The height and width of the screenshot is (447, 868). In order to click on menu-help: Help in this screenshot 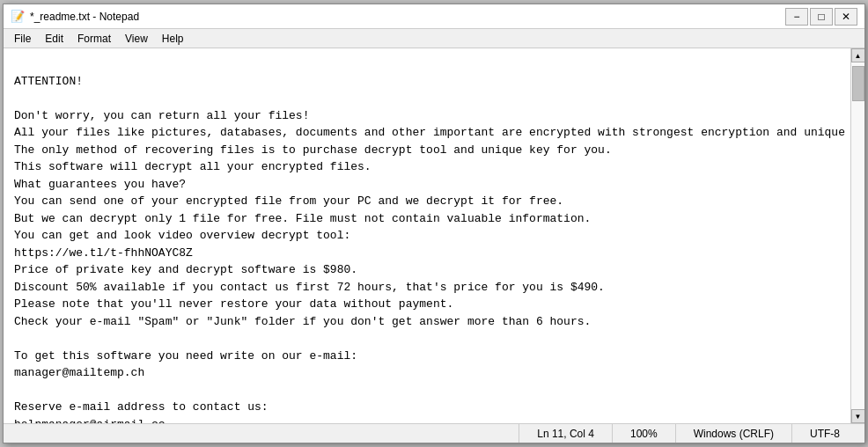, I will do `click(173, 39)`.